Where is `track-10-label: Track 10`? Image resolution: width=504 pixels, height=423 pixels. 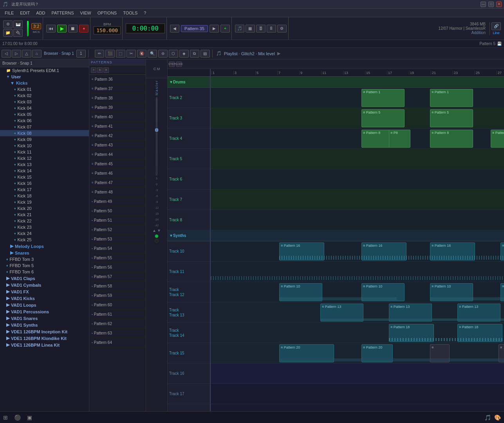
track-10-label: Track 10 is located at coordinates (189, 251).